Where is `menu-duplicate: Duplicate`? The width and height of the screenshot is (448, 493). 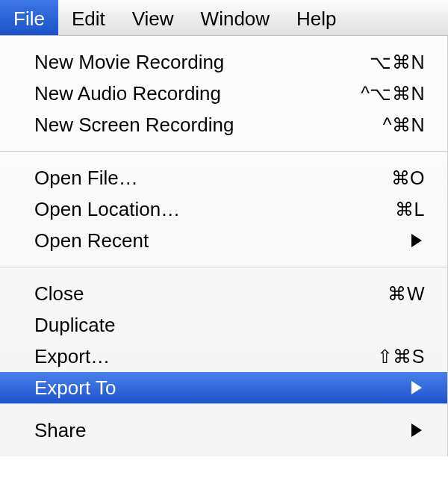 menu-duplicate: Duplicate is located at coordinates (224, 325).